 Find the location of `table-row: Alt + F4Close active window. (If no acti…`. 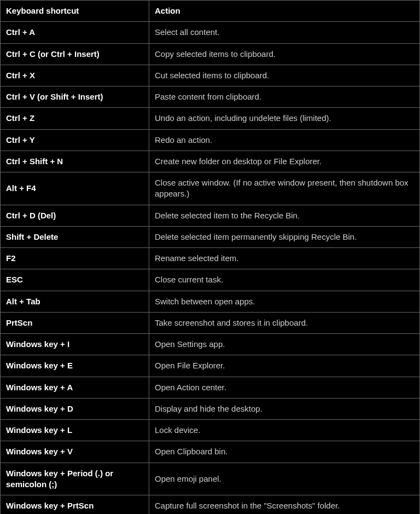

table-row: Alt + F4Close active window. (If no acti… is located at coordinates (210, 189).